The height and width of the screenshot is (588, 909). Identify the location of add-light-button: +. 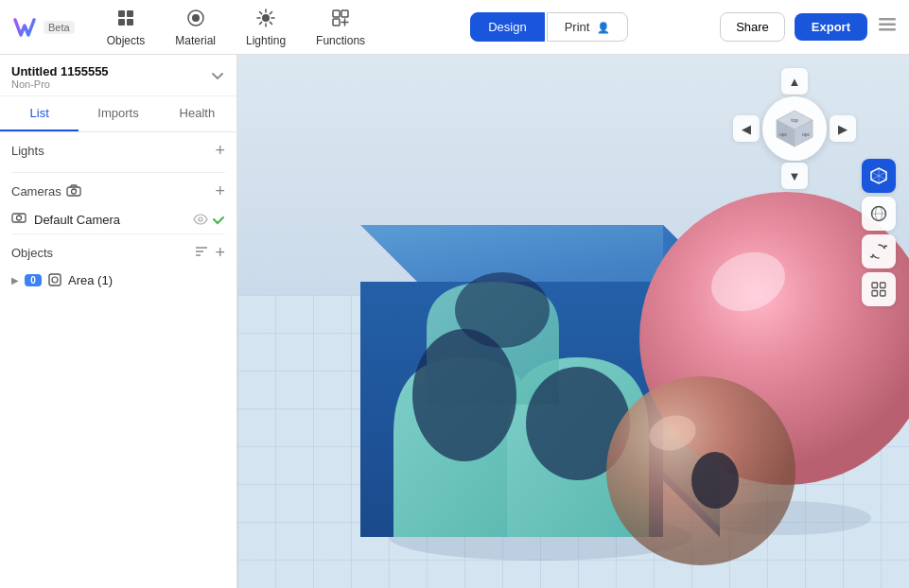
(219, 150).